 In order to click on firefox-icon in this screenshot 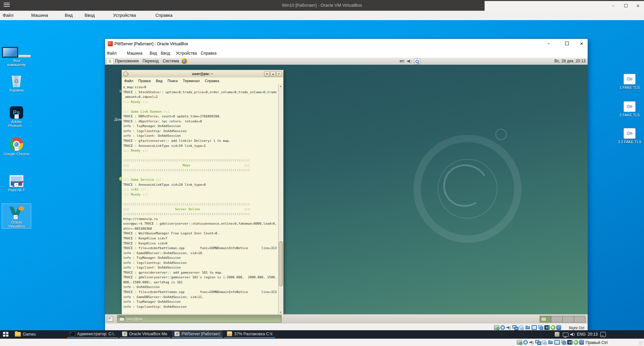, I will do `click(185, 61)`.